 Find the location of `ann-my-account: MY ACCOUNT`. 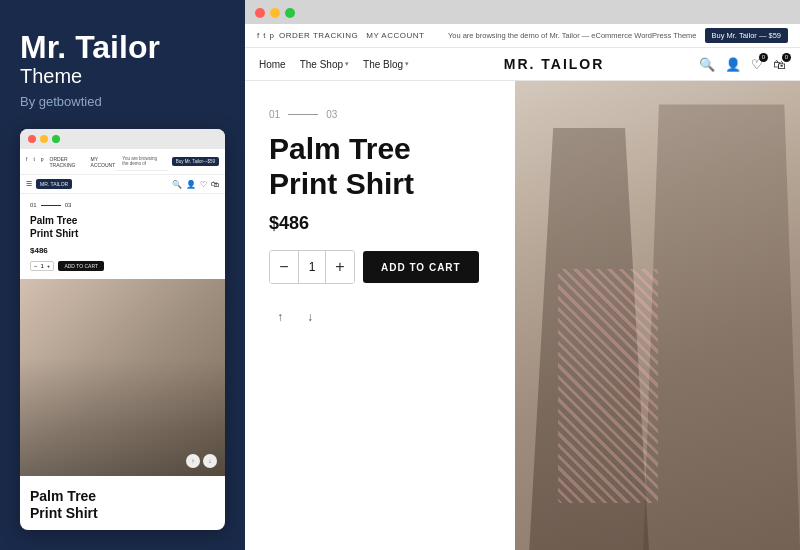

ann-my-account: MY ACCOUNT is located at coordinates (395, 36).